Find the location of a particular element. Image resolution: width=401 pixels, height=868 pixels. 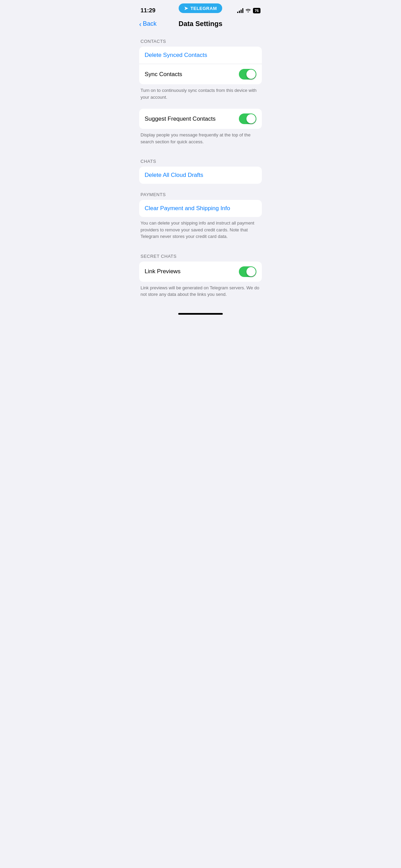

sync-contacts-description: Turn on to continuously sync contacts fr… is located at coordinates (200, 95).